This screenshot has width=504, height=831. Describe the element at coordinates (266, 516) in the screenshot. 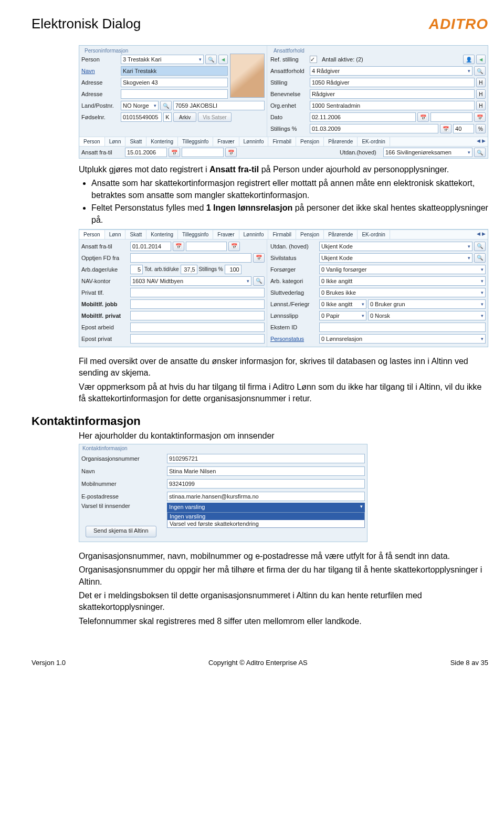

I see `varsel-option: Ingen varsling` at that location.